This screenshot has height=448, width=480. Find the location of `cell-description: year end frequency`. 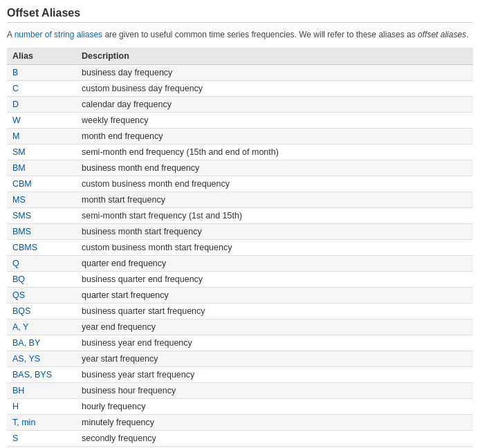

cell-description: year end frequency is located at coordinates (275, 328).